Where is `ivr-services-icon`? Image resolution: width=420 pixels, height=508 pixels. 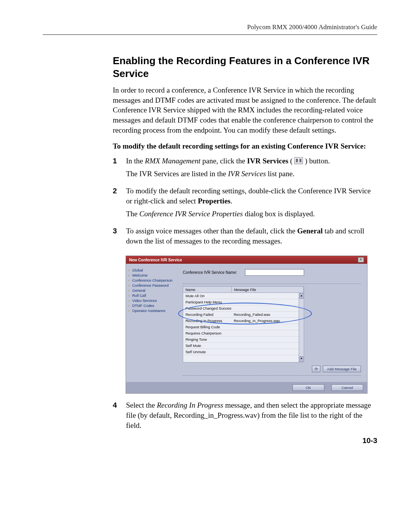 ivr-services-icon is located at coordinates (299, 161).